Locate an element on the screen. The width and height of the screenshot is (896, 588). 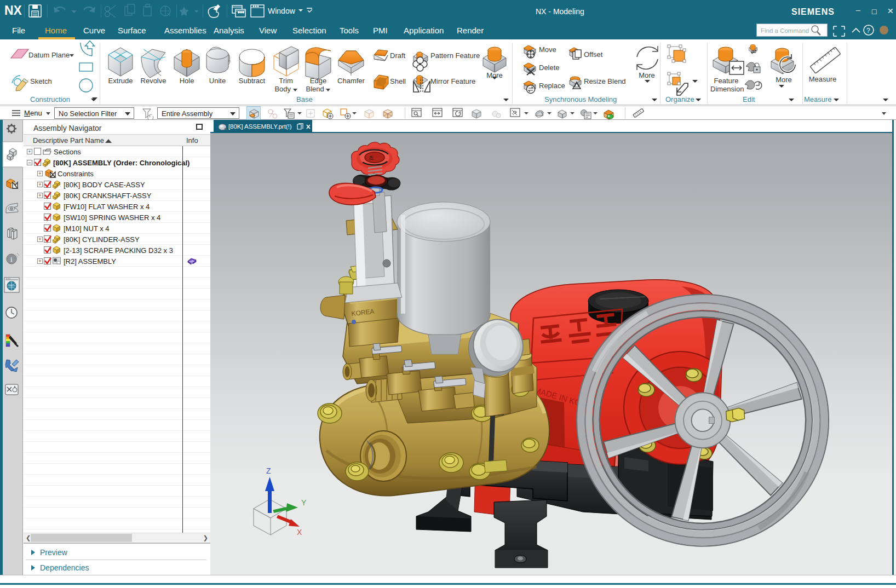
svg-text: Construction is located at coordinates (50, 100).